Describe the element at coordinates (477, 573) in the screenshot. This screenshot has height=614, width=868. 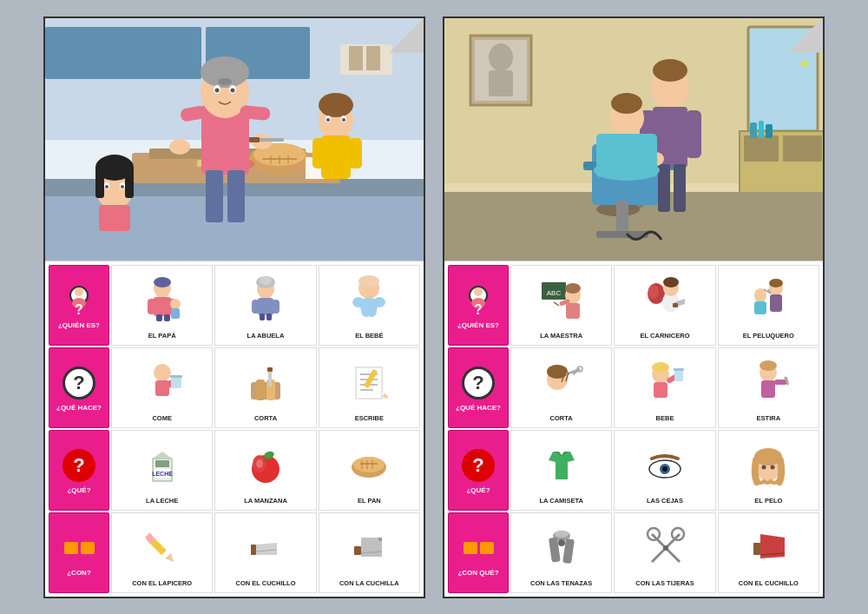
I see `label-con-text-b: ¿CON QUÉ?` at that location.